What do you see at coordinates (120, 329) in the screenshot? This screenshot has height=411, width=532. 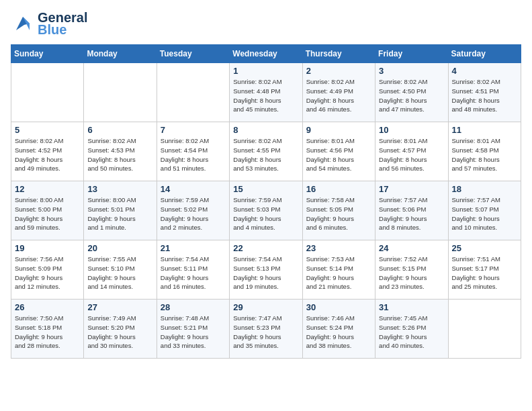 I see `calendar-cell: 27Sunrise: 7:49 AM Sunset: 5:20 PM Dayli…` at bounding box center [120, 329].